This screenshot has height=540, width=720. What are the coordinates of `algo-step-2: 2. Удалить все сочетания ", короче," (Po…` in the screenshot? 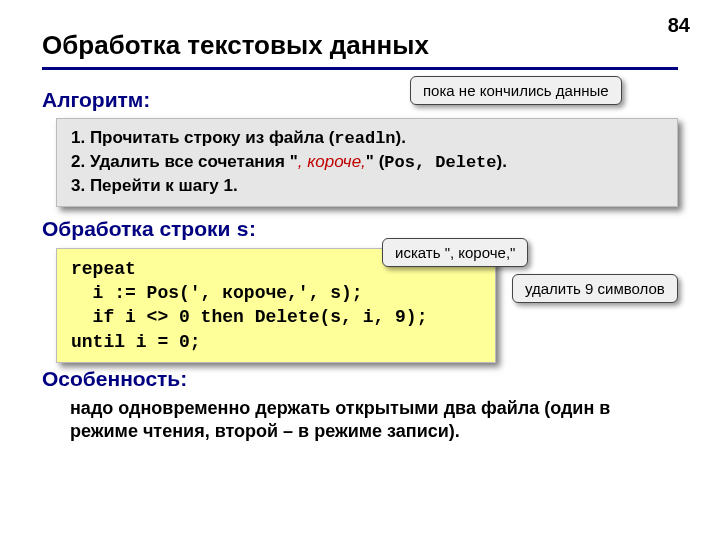 It's located at (367, 163).